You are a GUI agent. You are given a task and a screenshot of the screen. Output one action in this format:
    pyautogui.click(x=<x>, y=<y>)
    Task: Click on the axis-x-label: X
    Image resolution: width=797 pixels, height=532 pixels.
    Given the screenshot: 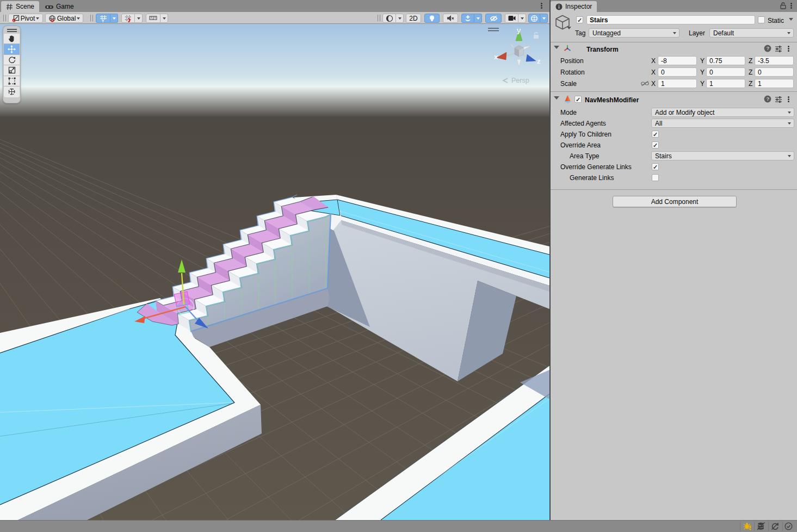 What is the action you would take?
    pyautogui.click(x=653, y=84)
    